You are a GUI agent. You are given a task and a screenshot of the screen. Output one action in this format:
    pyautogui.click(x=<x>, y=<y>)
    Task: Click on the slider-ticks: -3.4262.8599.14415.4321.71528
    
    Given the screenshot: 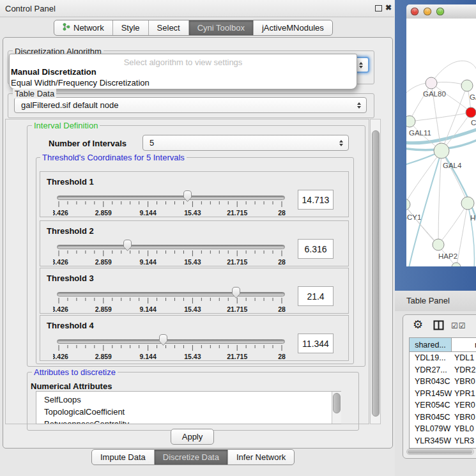 What is the action you would take?
    pyautogui.click(x=194, y=353)
    